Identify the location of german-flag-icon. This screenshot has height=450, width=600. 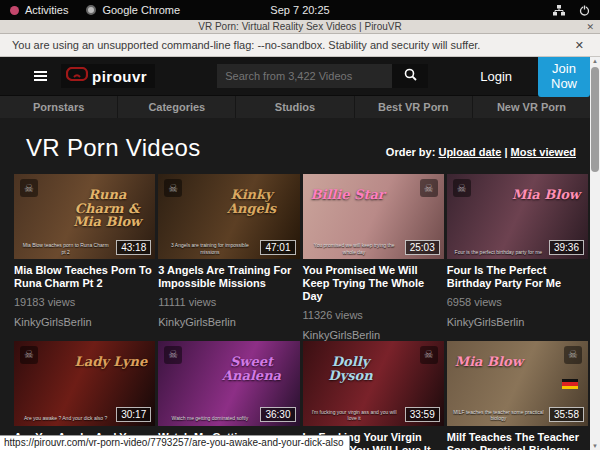
(570, 384).